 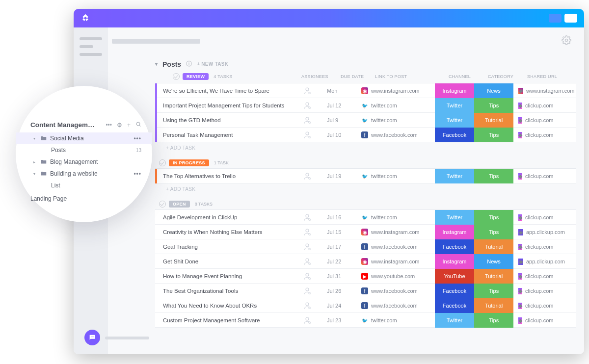 I want to click on status-pill: REVIEW, so click(x=195, y=77).